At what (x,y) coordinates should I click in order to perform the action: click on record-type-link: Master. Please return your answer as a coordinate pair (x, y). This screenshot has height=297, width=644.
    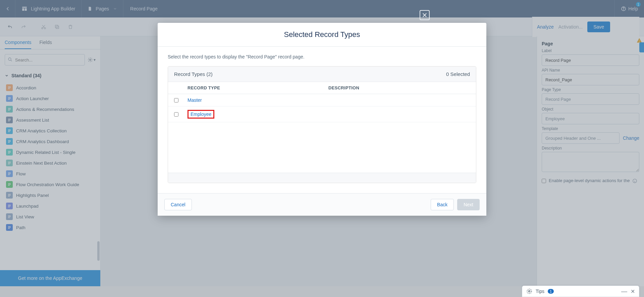
    Looking at the image, I should click on (195, 100).